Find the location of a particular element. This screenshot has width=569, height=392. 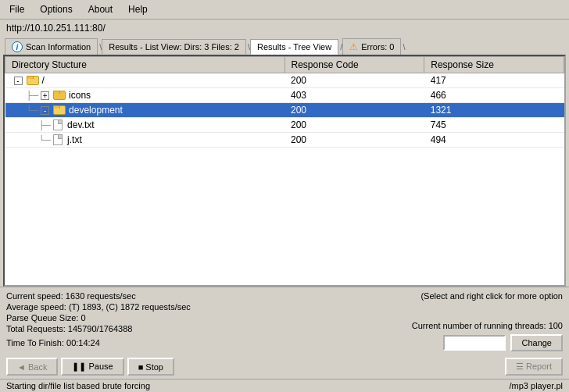

entry-name: development is located at coordinates (95, 110).